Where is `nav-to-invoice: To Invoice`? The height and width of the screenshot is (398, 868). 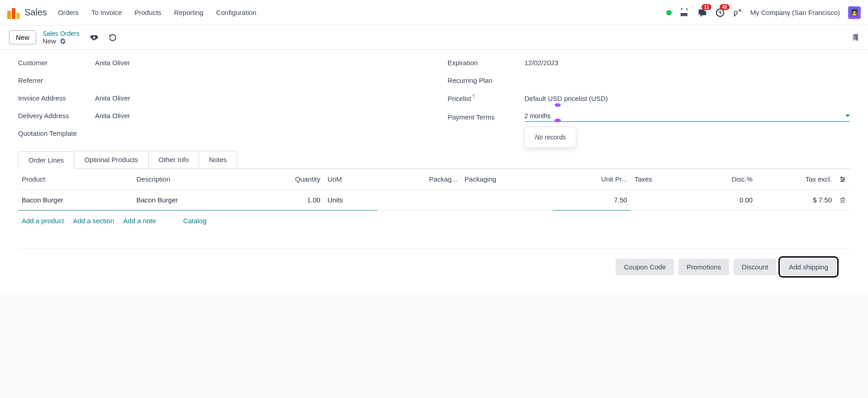 nav-to-invoice: To Invoice is located at coordinates (107, 13).